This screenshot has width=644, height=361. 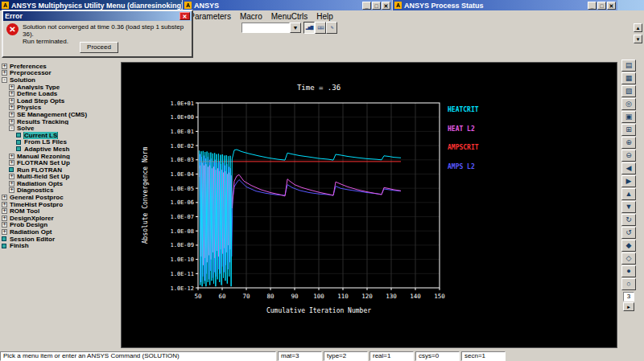 I want to click on background-window-2-titlebar: A ANSYS Process Status _□✕, so click(x=505, y=5).